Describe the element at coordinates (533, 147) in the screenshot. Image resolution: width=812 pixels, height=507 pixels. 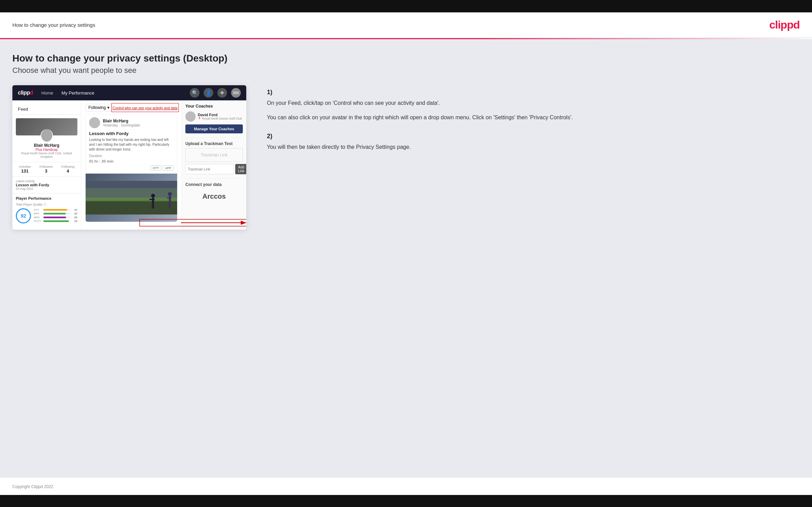
I see `step2-text: You will then be taken directly to the P…` at that location.